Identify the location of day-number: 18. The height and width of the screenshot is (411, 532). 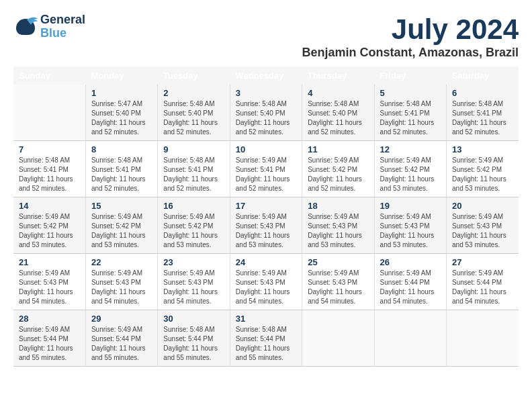
(338, 205).